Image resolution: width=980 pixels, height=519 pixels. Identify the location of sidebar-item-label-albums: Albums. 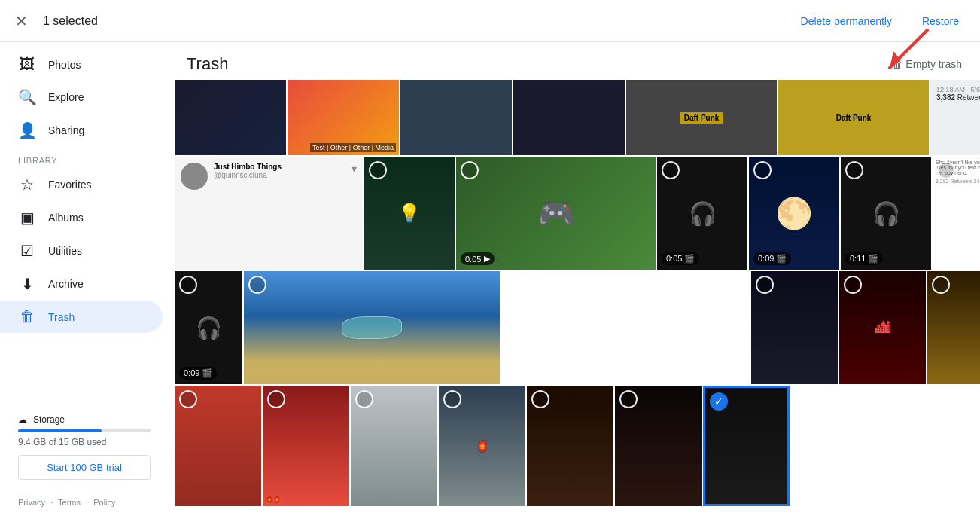
(66, 218).